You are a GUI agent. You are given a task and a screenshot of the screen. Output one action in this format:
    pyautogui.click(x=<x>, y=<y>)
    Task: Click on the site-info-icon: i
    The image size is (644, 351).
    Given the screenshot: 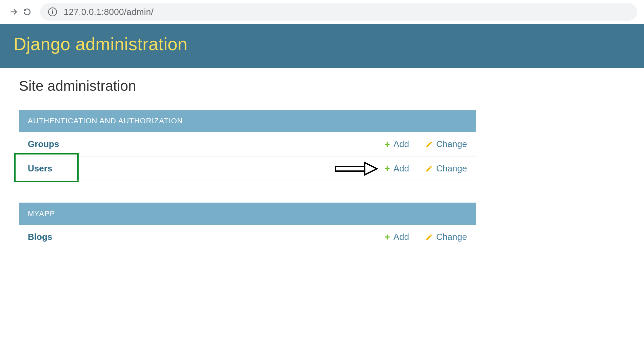 What is the action you would take?
    pyautogui.click(x=53, y=12)
    